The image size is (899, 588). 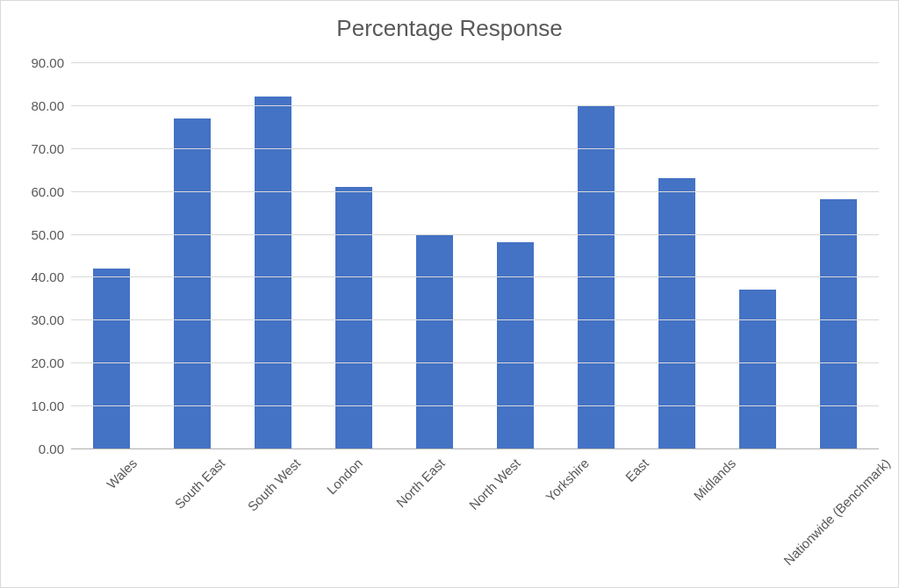 What do you see at coordinates (47, 233) in the screenshot?
I see `y-tick-label: 50.00` at bounding box center [47, 233].